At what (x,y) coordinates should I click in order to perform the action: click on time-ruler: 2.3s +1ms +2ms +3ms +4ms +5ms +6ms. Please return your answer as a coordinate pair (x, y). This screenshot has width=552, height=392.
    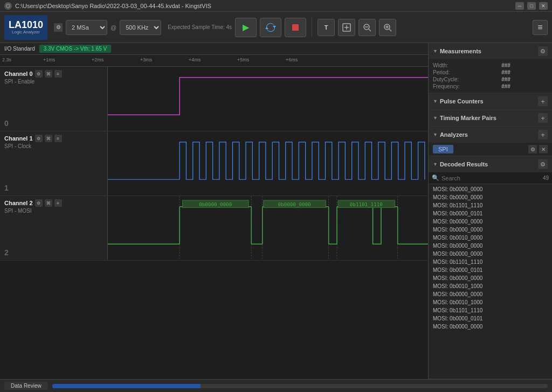
    Looking at the image, I should click on (214, 61).